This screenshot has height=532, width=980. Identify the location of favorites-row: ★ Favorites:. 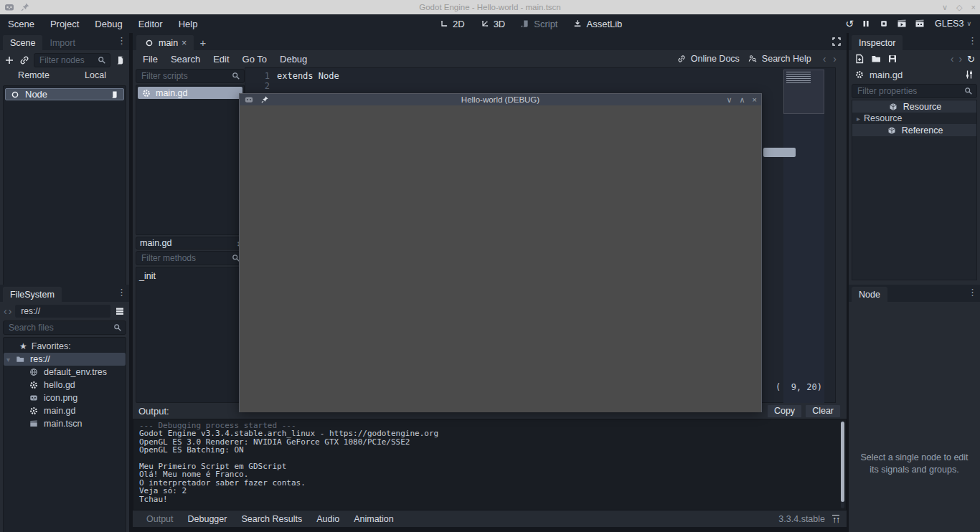
(65, 346).